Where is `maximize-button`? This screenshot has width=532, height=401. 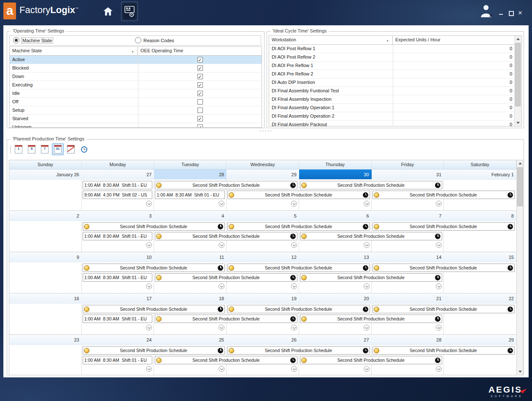
maximize-button is located at coordinates (511, 13).